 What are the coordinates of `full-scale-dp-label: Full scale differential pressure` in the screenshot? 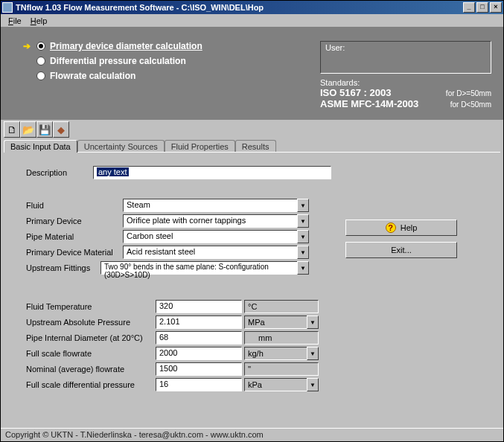 It's located at (91, 385).